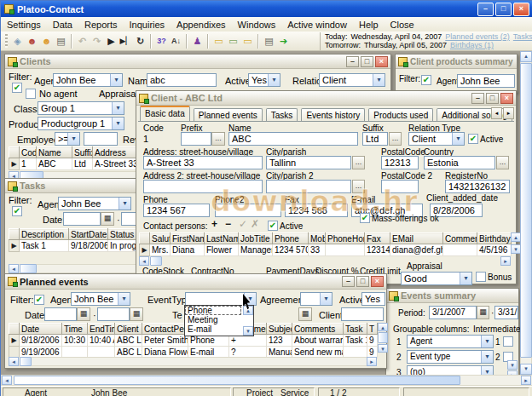  What do you see at coordinates (496, 113) in the screenshot?
I see `tab-scroll-left-icon: ◂` at bounding box center [496, 113].